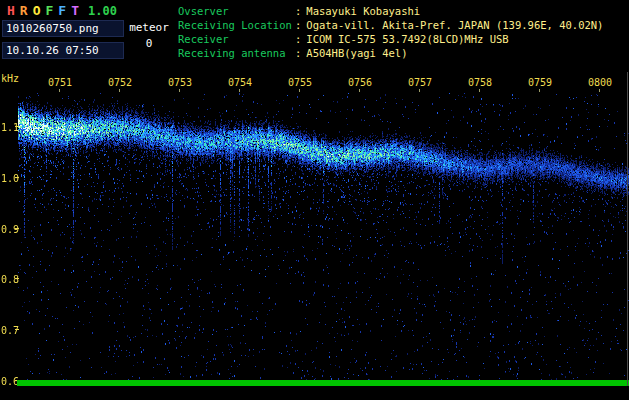  Describe the element at coordinates (454, 25) in the screenshot. I see `info-row-value: Ogata-vill. Akita-Pref. JAPAN (139.96E, …` at that location.